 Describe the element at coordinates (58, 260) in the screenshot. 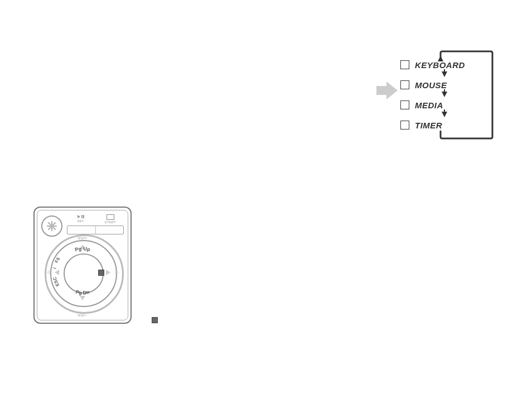

I see `dial-left-label-b: F5` at that location.